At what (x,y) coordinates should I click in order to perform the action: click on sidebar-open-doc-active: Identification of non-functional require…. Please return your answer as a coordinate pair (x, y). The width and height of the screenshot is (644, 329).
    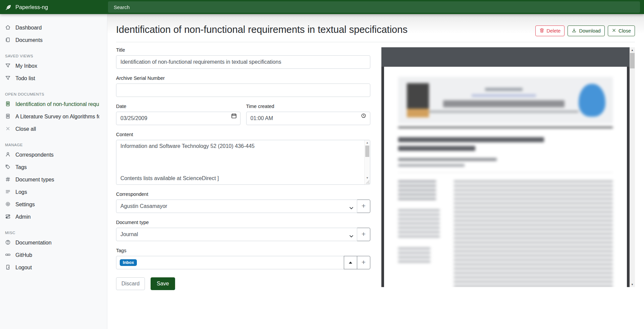
    Looking at the image, I should click on (54, 104).